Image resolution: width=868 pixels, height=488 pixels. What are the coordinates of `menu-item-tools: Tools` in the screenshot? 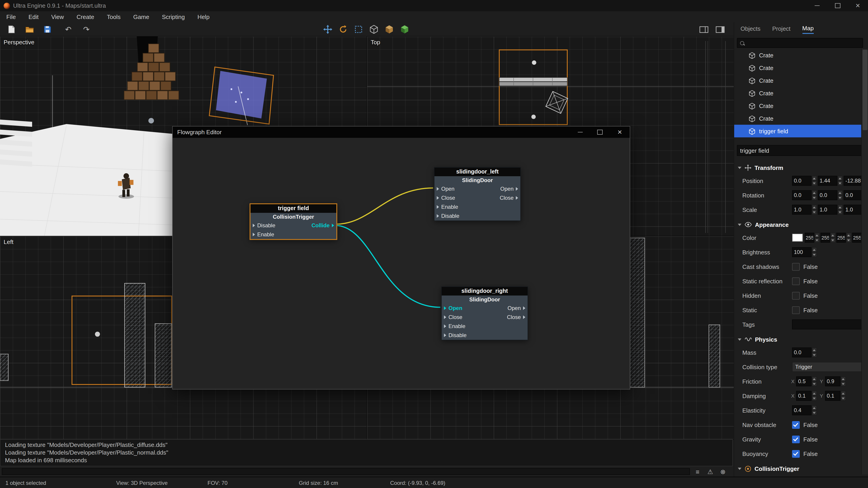 It's located at (114, 17).